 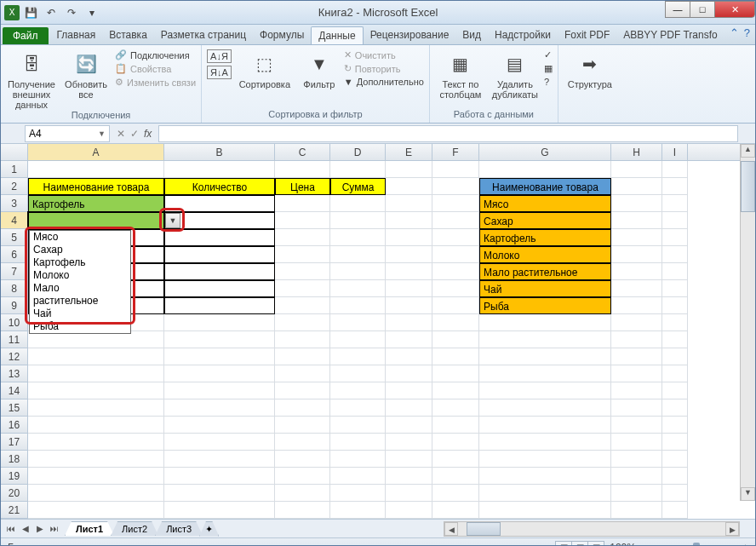 I want to click on select-all-corner, so click(x=14, y=152).